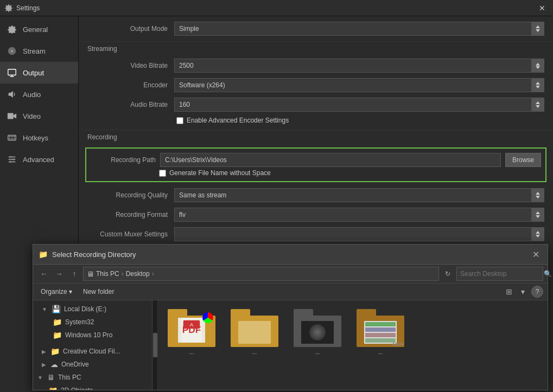 The width and height of the screenshot is (553, 392). I want to click on sidebar-item-hotkeys: Hotkeys, so click(39, 138).